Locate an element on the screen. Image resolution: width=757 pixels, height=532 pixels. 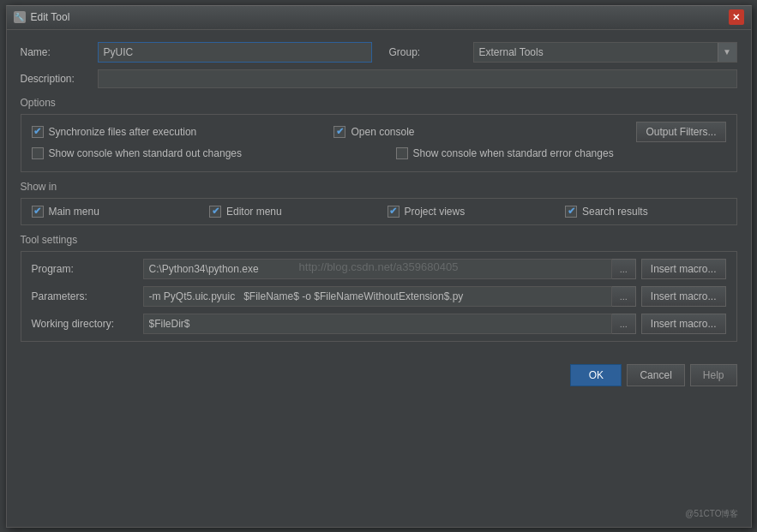
dialog-footer: OK Cancel Help is located at coordinates (379, 377).